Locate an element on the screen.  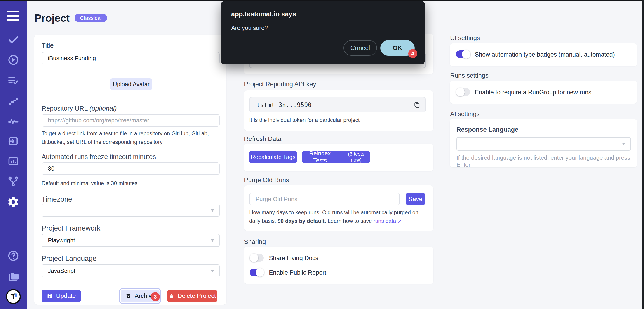
upload-avatar-button: Upload Avatar is located at coordinates (131, 84).